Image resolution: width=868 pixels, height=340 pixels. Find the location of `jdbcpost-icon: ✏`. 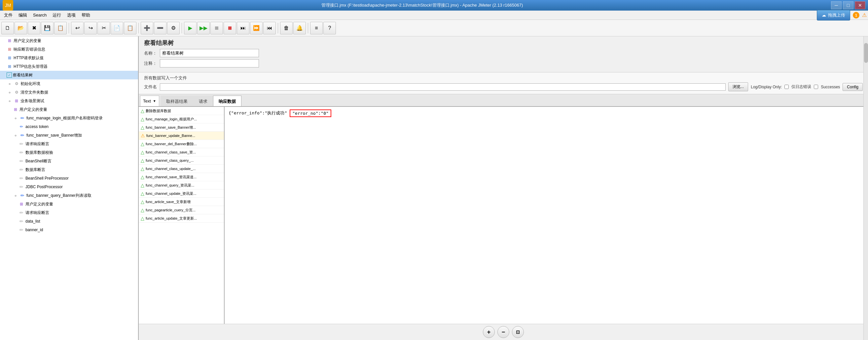

jdbcpost-icon: ✏ is located at coordinates (22, 187).